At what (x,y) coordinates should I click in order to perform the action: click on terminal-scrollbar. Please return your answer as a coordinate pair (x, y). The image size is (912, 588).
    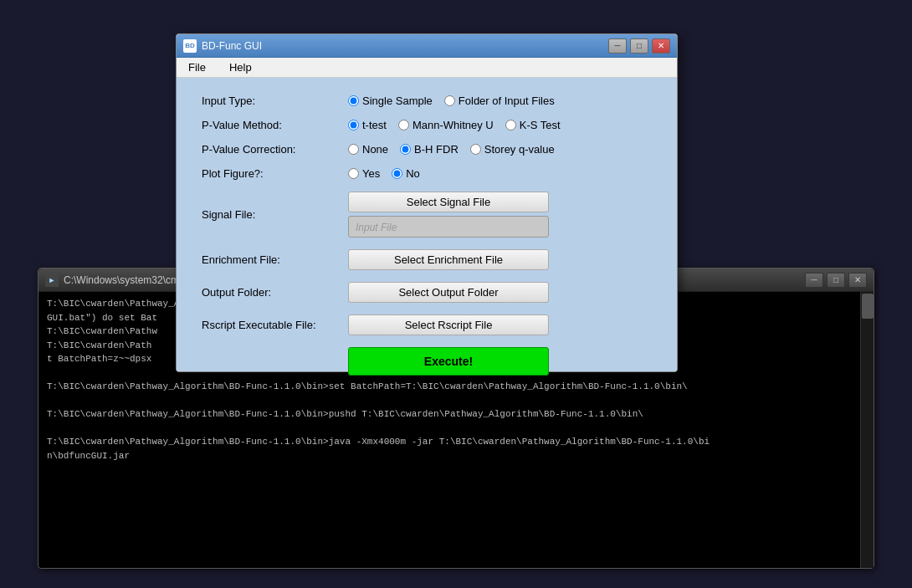
    Looking at the image, I should click on (867, 430).